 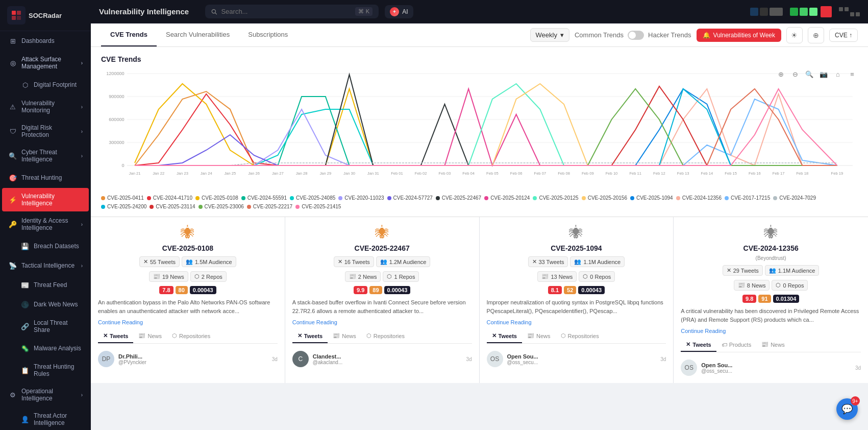 I want to click on tab-subscriptions: Subscriptions, so click(x=268, y=35).